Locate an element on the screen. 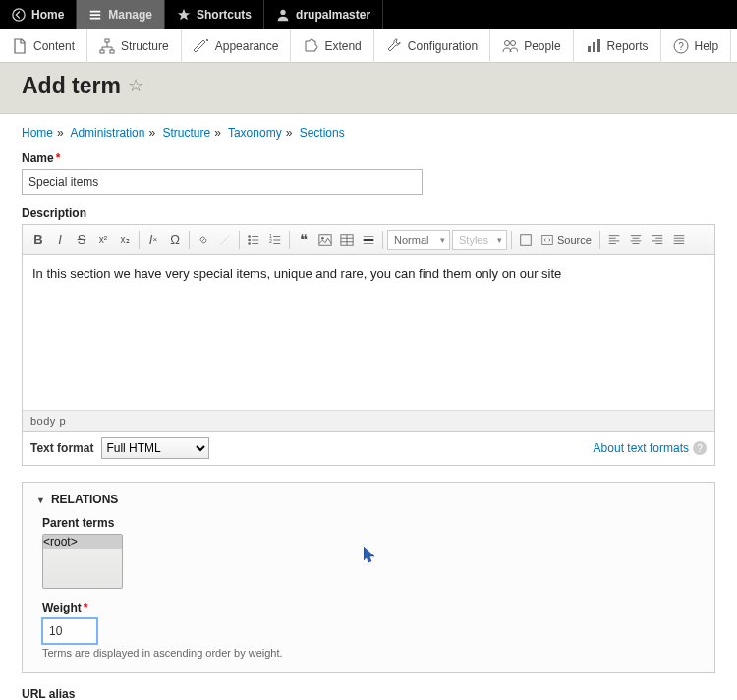 This screenshot has width=737, height=700. description-label: Description is located at coordinates (368, 213).